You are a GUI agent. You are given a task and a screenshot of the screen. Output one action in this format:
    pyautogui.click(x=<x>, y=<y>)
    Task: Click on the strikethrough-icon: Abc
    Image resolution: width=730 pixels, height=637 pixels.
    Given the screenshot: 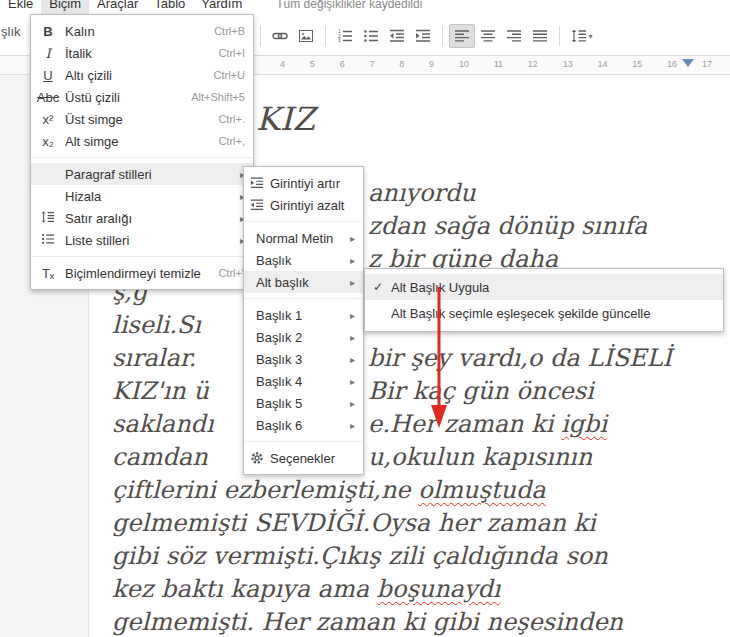 What is the action you would take?
    pyautogui.click(x=48, y=98)
    